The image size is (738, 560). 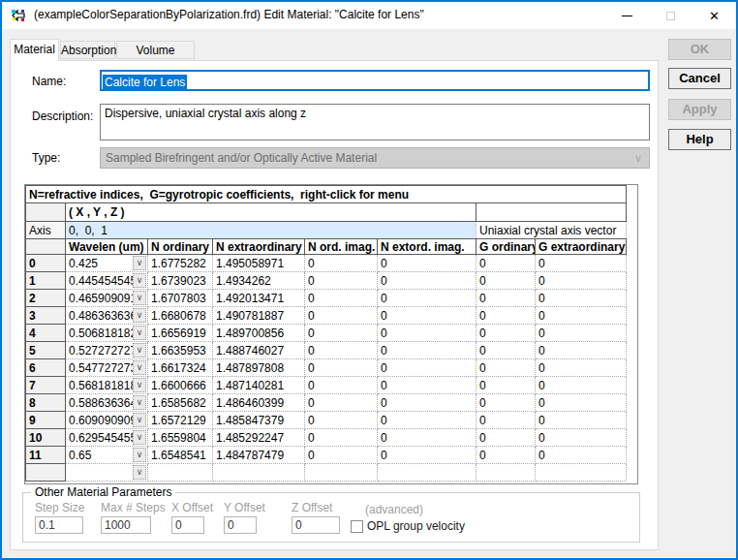 What do you see at coordinates (180, 298) in the screenshot?
I see `value-cell: 1.6707803` at bounding box center [180, 298].